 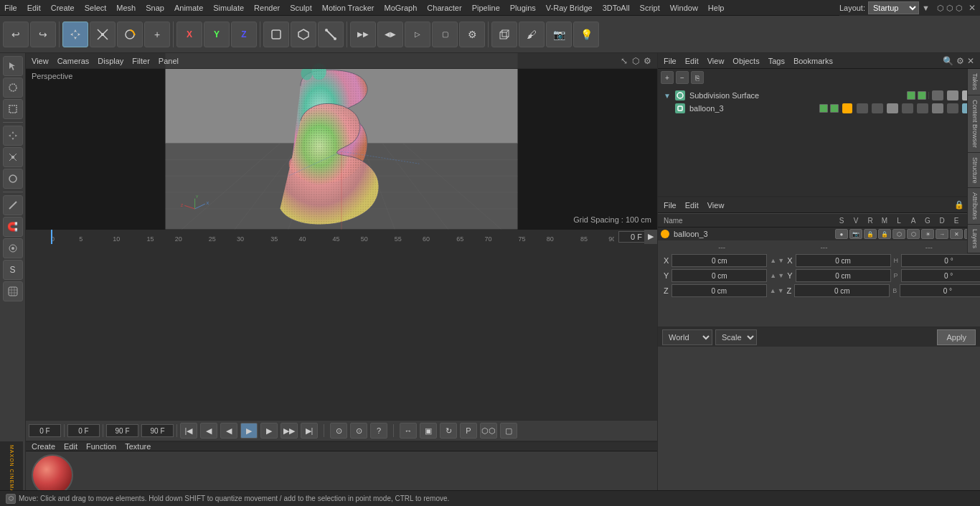 I want to click on coord-z-arrow-dn: ▼, so click(x=781, y=291).